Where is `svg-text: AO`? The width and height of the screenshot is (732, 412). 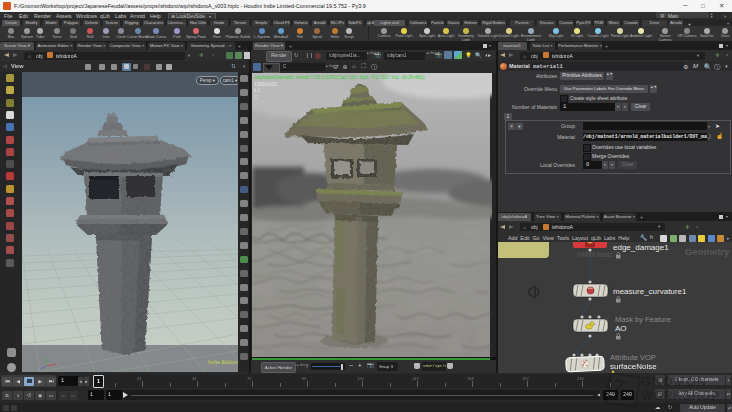
svg-text: AO is located at coordinates (621, 328).